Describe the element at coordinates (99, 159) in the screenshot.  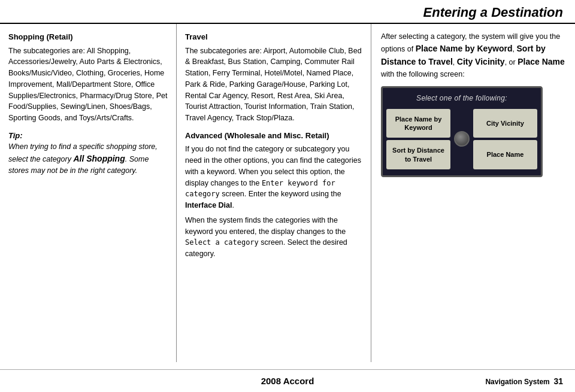
I see `tip-bold: All Shopping` at that location.